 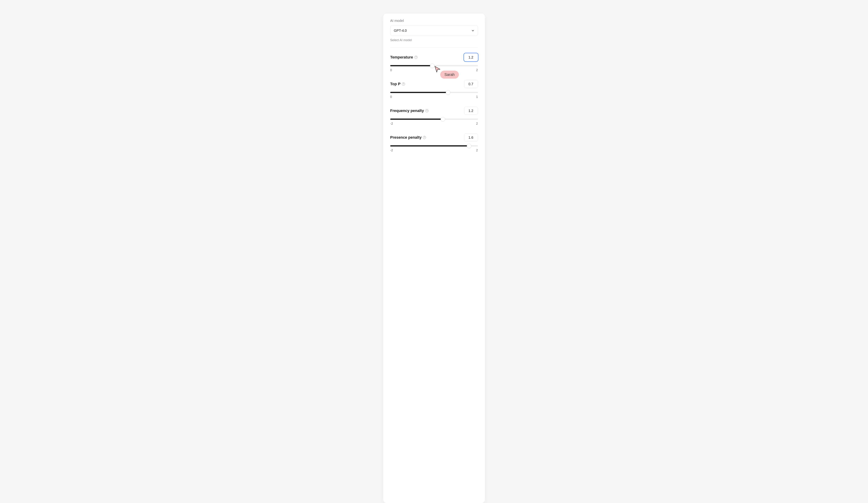 What do you see at coordinates (404, 57) in the screenshot?
I see `param-label-group: Temperature?` at bounding box center [404, 57].